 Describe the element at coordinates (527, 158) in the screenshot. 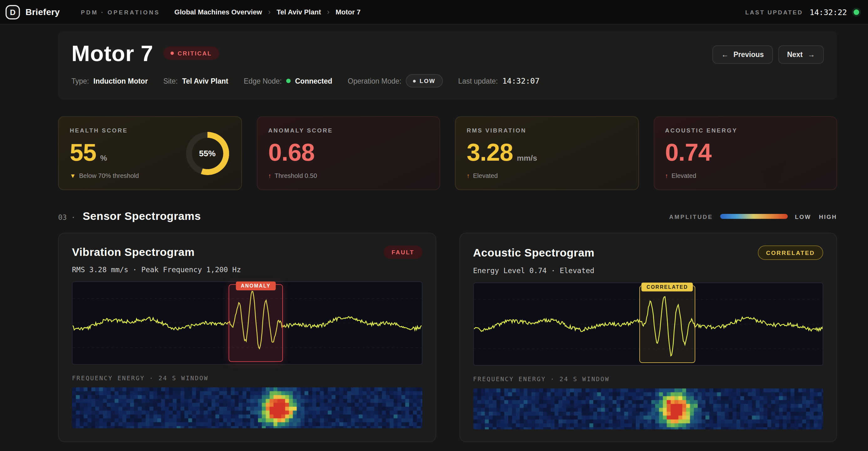

I see `kpi-unit: mm/s` at that location.